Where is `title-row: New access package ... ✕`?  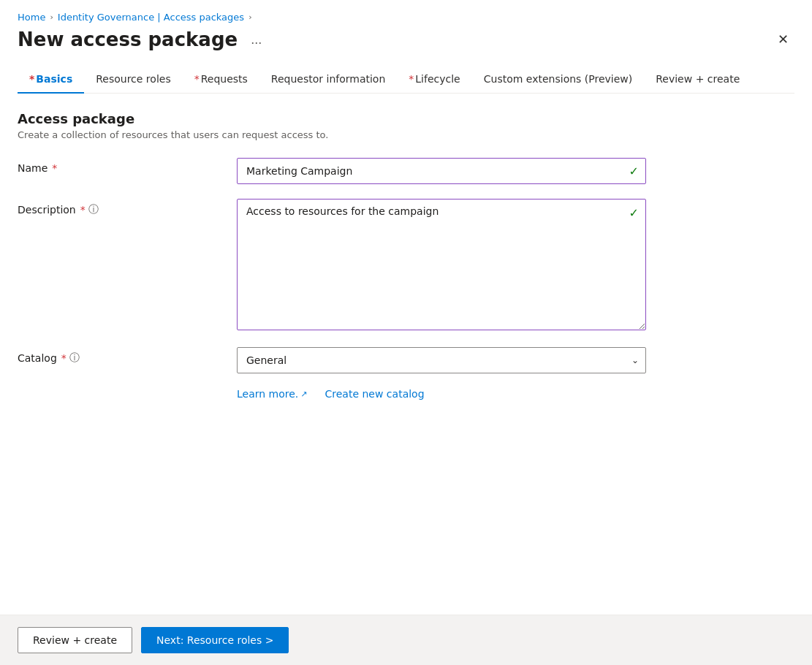
title-row: New access package ... ✕ is located at coordinates (406, 39).